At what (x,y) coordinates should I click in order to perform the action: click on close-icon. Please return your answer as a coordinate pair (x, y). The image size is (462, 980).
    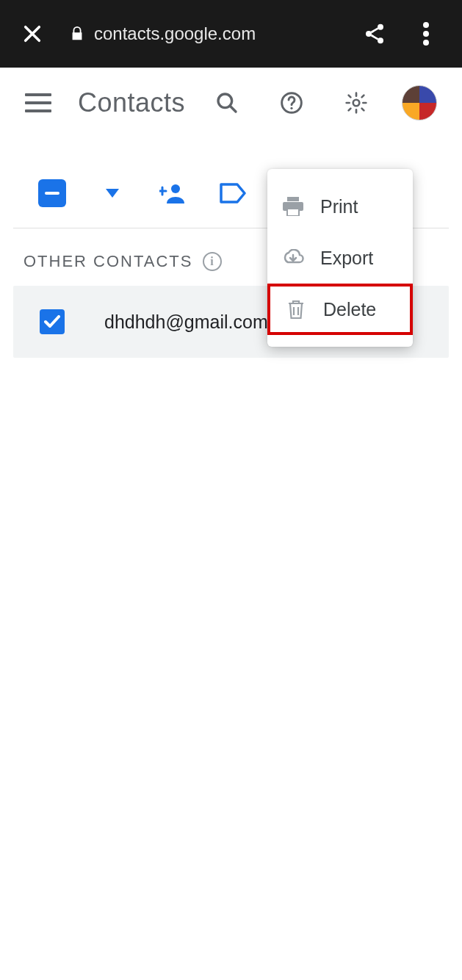
    Looking at the image, I should click on (32, 34).